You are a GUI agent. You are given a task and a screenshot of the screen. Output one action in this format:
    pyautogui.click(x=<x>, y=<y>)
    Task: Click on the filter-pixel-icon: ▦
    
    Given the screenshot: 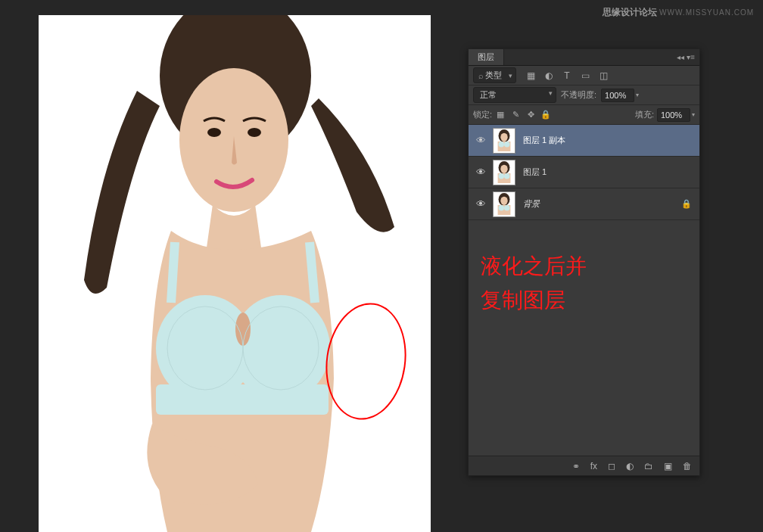 What is the action you would take?
    pyautogui.click(x=531, y=76)
    